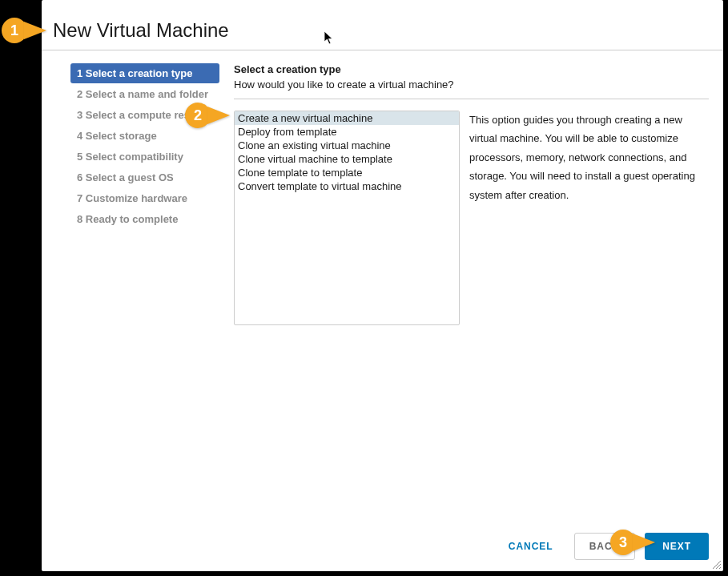  I want to click on content-heading: Select a creation type, so click(471, 69).